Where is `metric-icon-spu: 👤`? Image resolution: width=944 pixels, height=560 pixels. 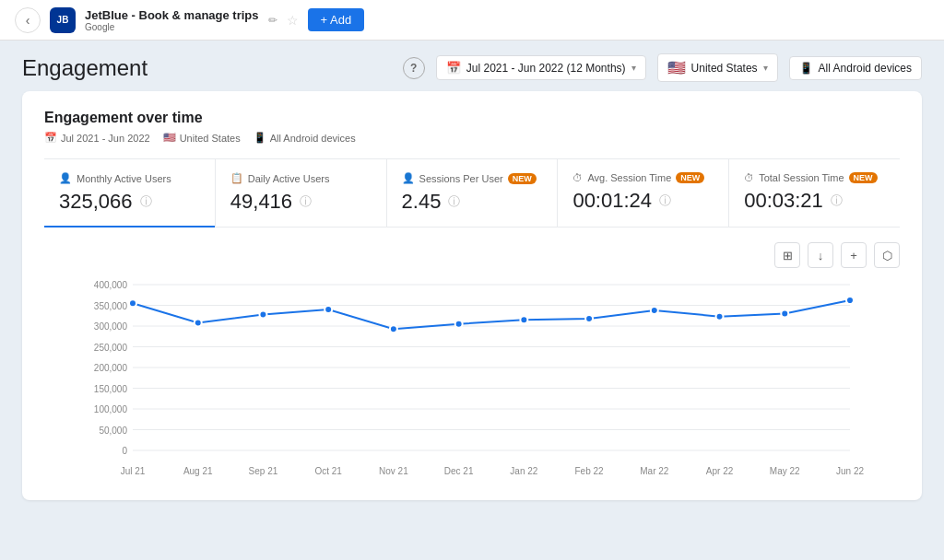 metric-icon-spu: 👤 is located at coordinates (408, 179).